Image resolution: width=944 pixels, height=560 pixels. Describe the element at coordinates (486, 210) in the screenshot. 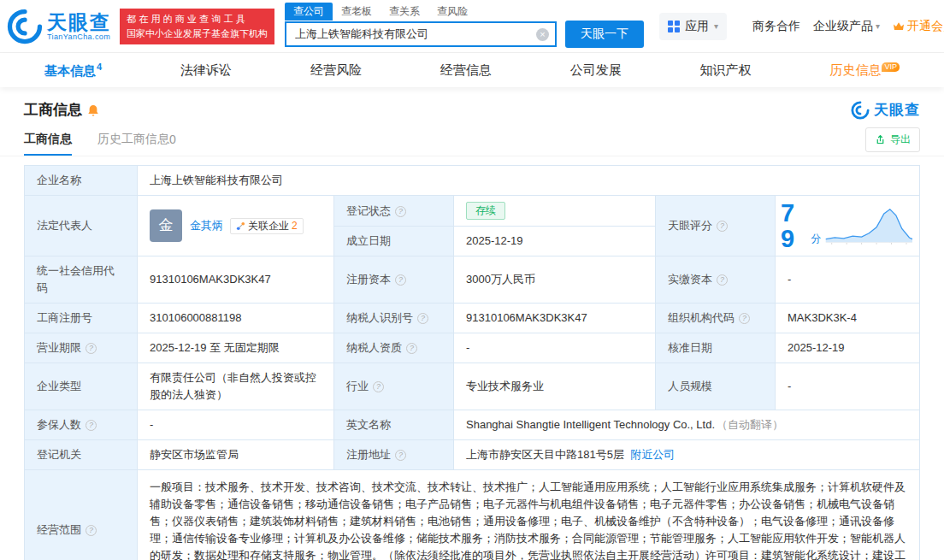

I see `status-tag: 存续` at that location.